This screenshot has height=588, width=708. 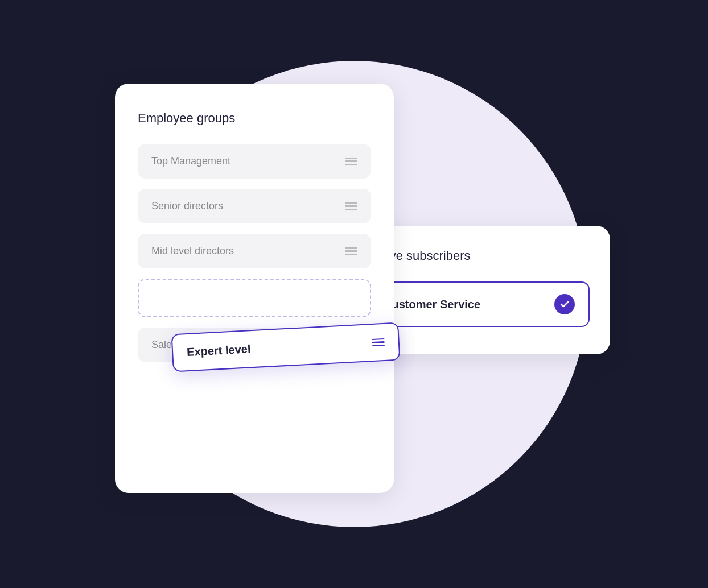 I want to click on drop-placeholder, so click(x=254, y=298).